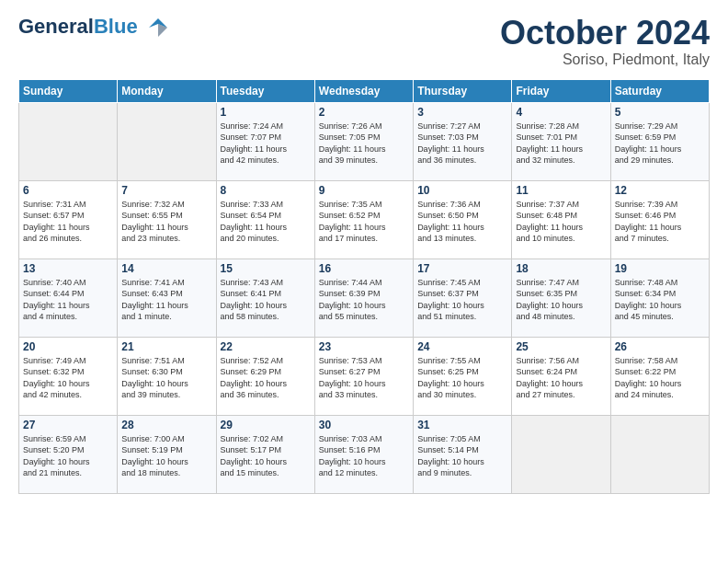 The image size is (728, 563). Describe the element at coordinates (462, 144) in the screenshot. I see `day-content: Sunrise: 7:27 AM Sunset: 7:03 PM Dayligh…` at that location.